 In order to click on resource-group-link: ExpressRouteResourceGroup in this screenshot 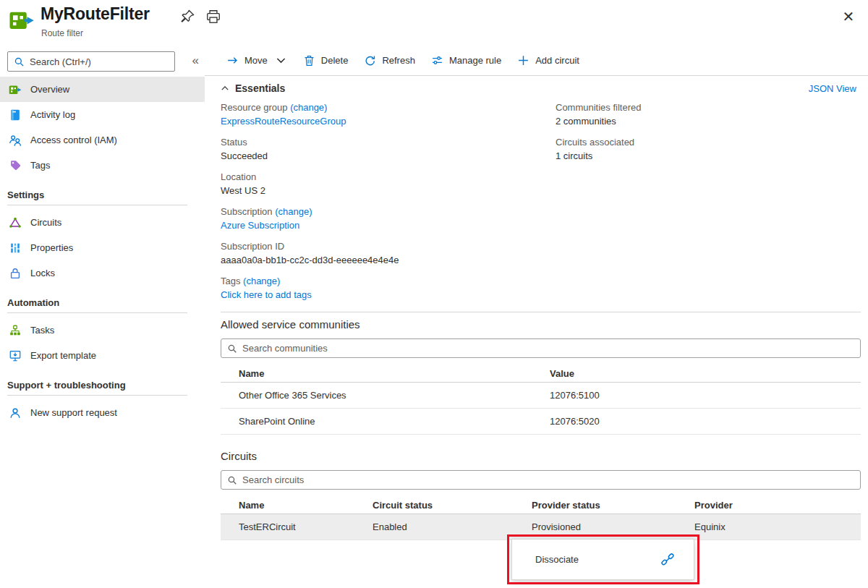, I will do `click(284, 122)`.